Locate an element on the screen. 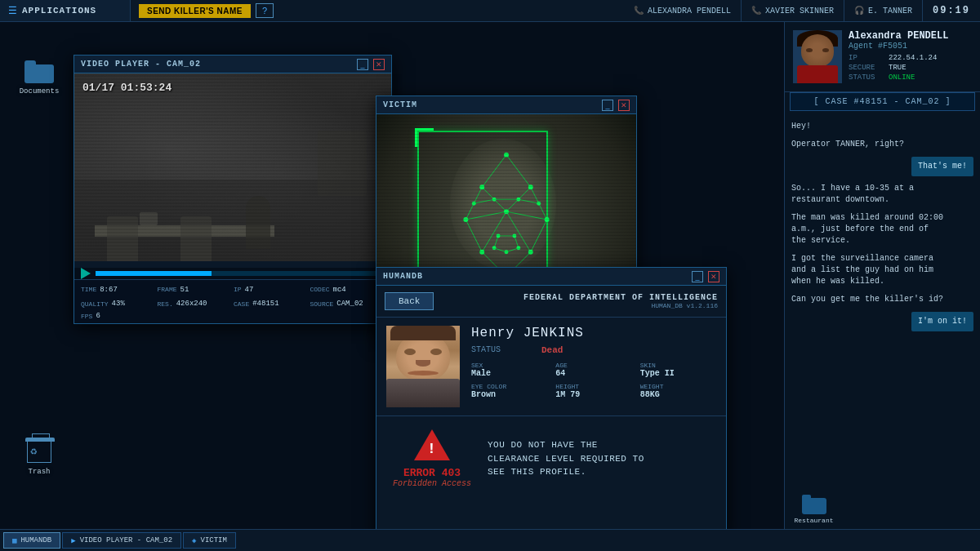  taskbar-victim-label: VICTIM is located at coordinates (214, 540).